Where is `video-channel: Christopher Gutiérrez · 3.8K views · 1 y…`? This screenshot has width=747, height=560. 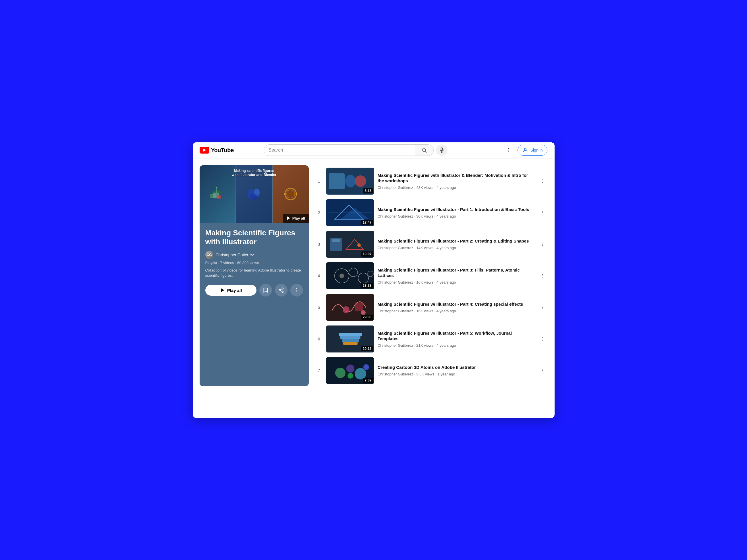
video-channel: Christopher Gutiérrez · 3.8K views · 1 y… is located at coordinates (456, 374).